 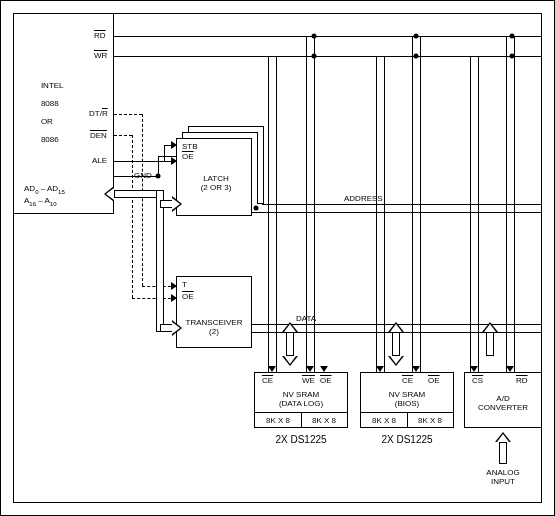 What do you see at coordinates (434, 380) in the screenshot?
I see `nvsram2-oe: OE` at bounding box center [434, 380].